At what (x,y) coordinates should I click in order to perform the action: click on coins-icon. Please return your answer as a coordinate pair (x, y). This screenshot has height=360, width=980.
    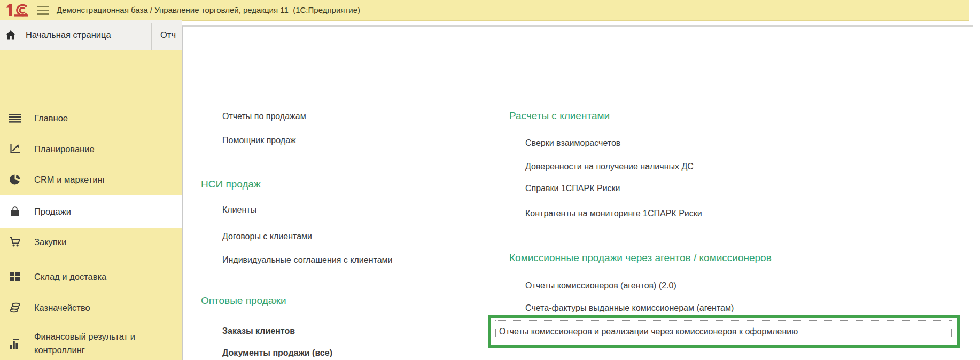
    Looking at the image, I should click on (15, 308).